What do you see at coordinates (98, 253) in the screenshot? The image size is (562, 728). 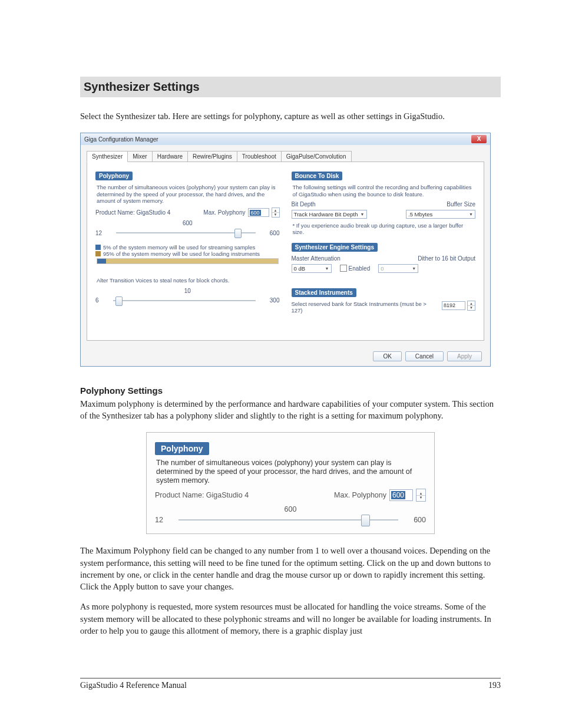 I see `legend-loading-box` at bounding box center [98, 253].